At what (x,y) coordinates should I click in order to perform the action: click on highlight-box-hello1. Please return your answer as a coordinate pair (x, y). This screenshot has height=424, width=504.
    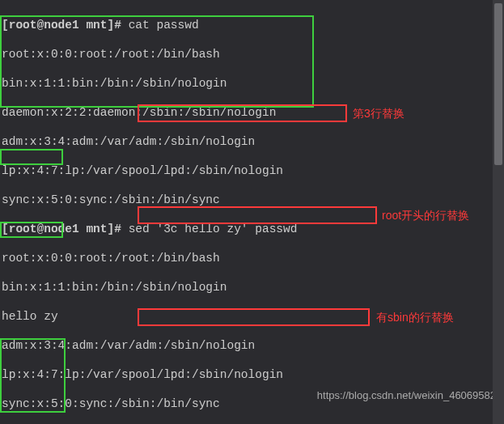
    Looking at the image, I should click on (32, 157).